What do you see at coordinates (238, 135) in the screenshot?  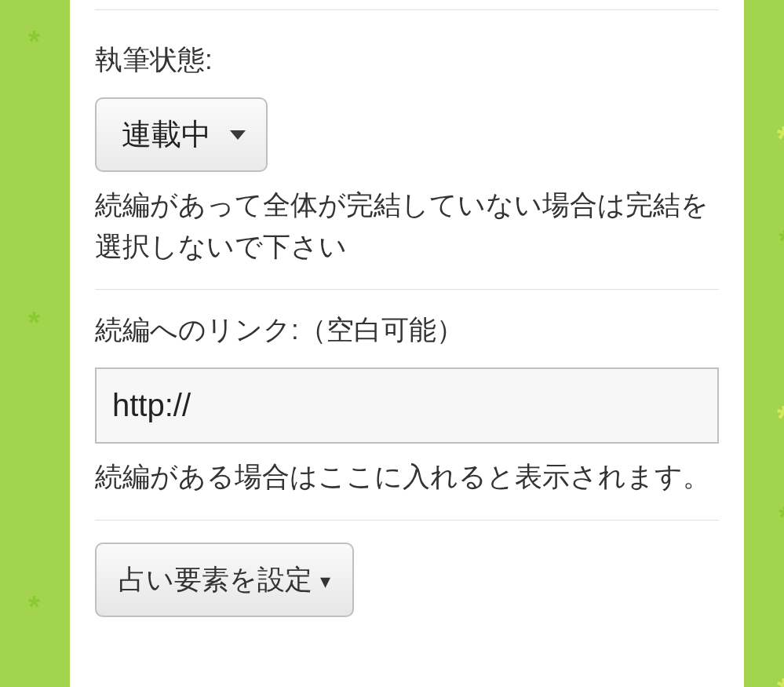 I see `chevron-down-icon` at bounding box center [238, 135].